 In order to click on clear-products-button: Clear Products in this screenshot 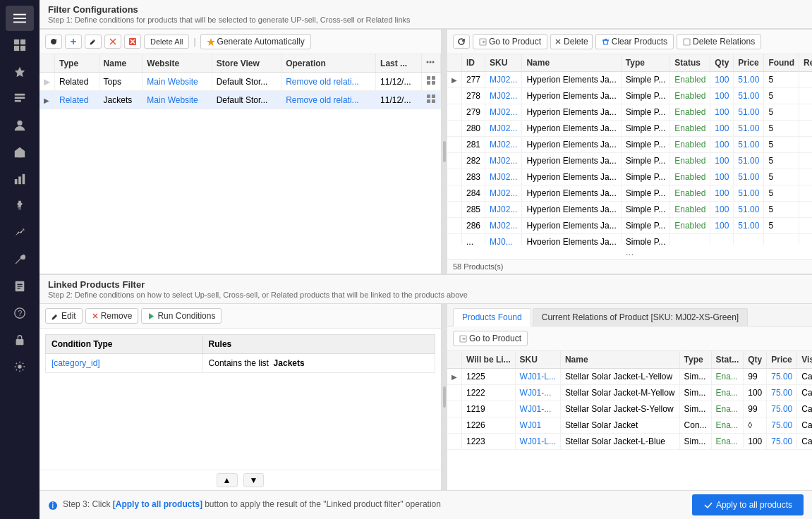, I will do `click(635, 42)`.